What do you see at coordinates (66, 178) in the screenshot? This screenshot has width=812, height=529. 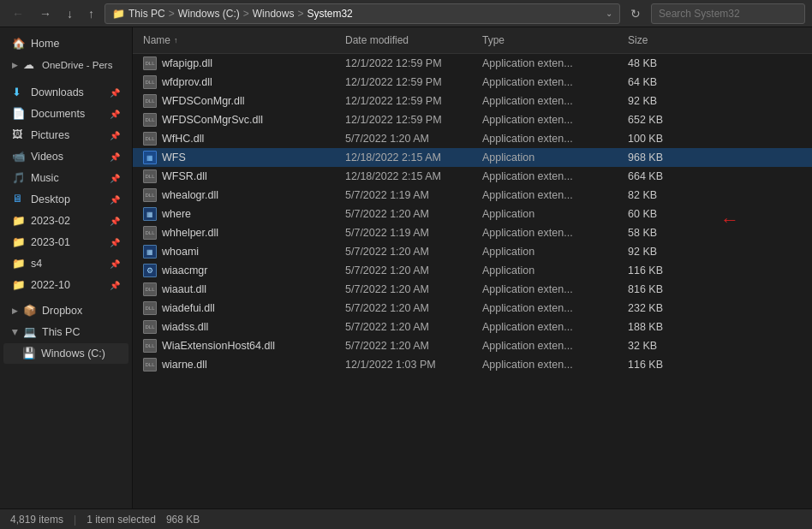 I see `sidebar-item-music: 🎵 Music 📌` at bounding box center [66, 178].